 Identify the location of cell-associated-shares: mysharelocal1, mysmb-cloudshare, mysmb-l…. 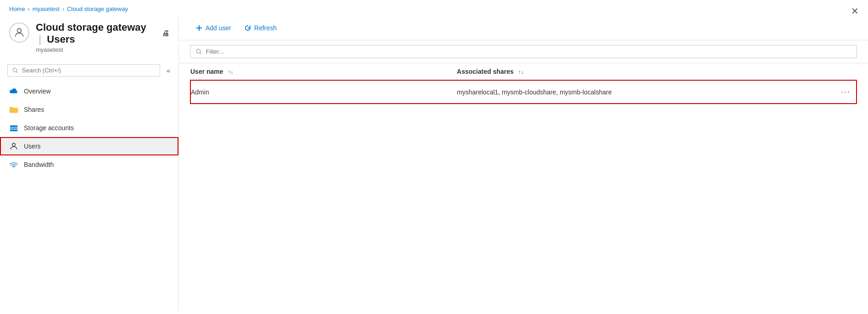
(645, 92).